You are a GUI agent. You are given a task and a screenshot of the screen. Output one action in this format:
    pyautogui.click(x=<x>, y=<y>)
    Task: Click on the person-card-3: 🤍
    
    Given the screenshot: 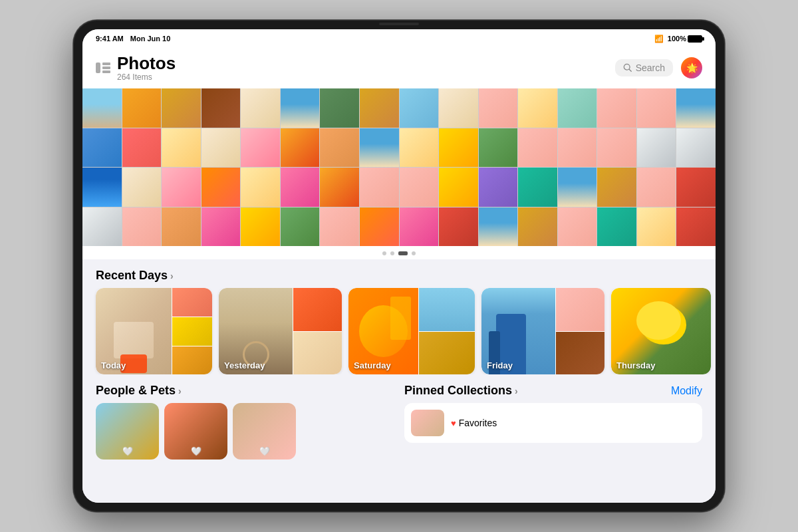 What is the action you would take?
    pyautogui.click(x=265, y=431)
    